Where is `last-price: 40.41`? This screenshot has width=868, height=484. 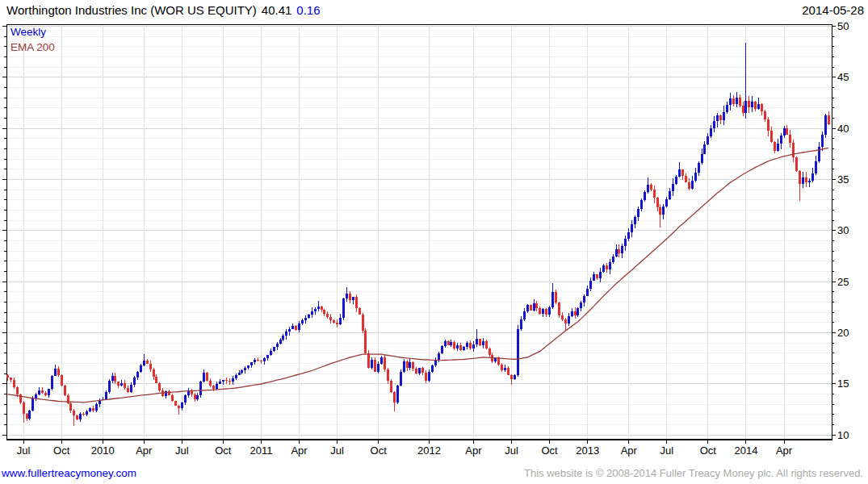
last-price: 40.41 is located at coordinates (277, 10).